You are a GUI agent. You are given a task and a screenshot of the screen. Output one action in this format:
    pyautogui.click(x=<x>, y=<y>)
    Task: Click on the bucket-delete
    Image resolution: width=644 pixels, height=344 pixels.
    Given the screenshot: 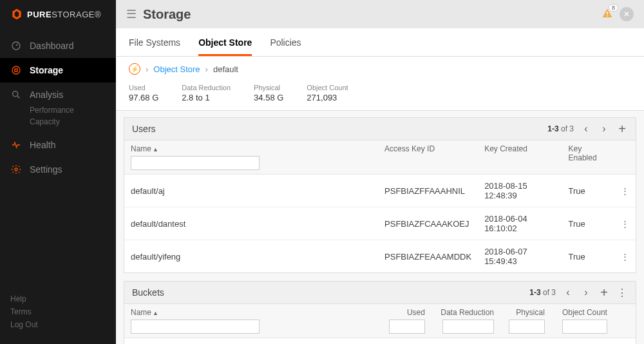 What is the action you would take?
    pyautogui.click(x=625, y=341)
    